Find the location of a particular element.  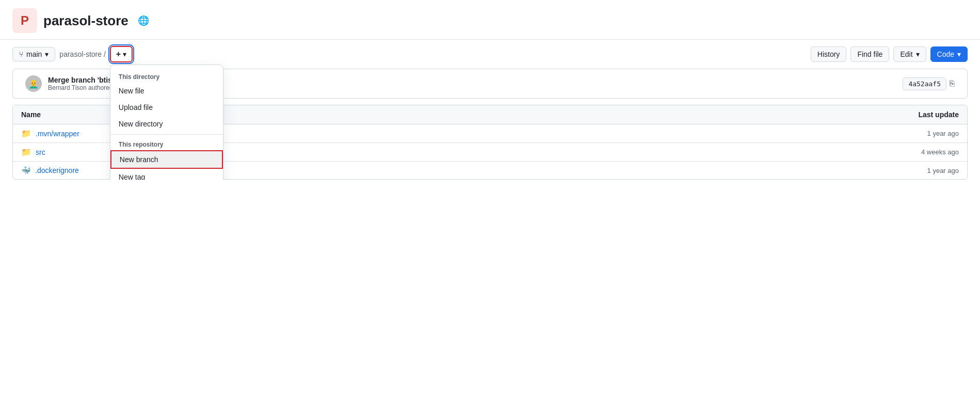

col-update-header: Last update is located at coordinates (923, 115).